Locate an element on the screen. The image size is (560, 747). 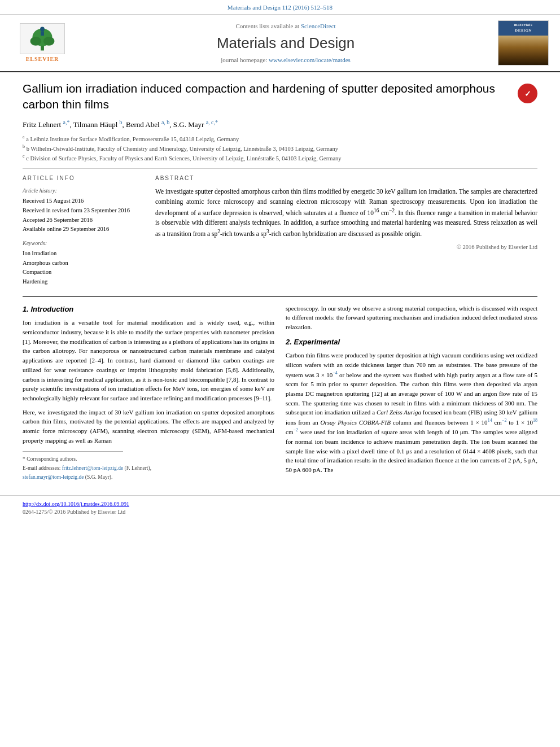
article-history-label: Article history: is located at coordinates (82, 191).